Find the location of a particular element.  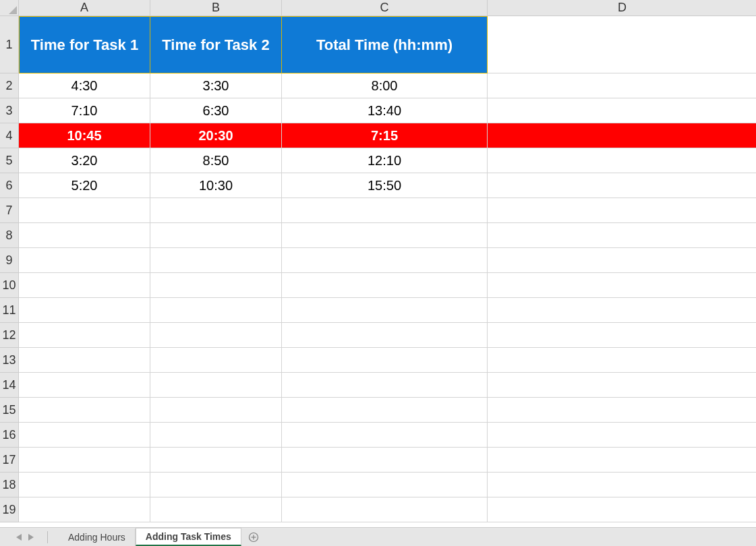

cell-c1: Total Time (hh:mm) is located at coordinates (384, 44).